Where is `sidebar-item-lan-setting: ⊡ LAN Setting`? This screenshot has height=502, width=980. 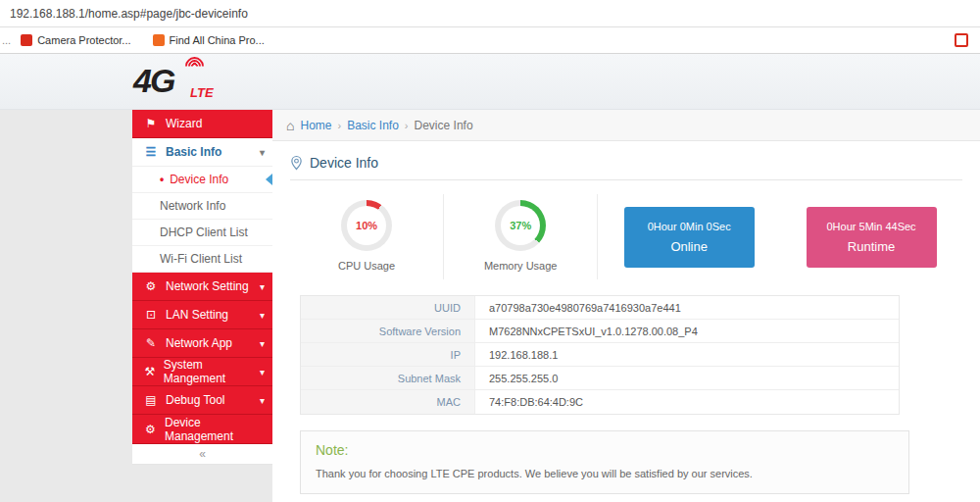 sidebar-item-lan-setting: ⊡ LAN Setting is located at coordinates (202, 316).